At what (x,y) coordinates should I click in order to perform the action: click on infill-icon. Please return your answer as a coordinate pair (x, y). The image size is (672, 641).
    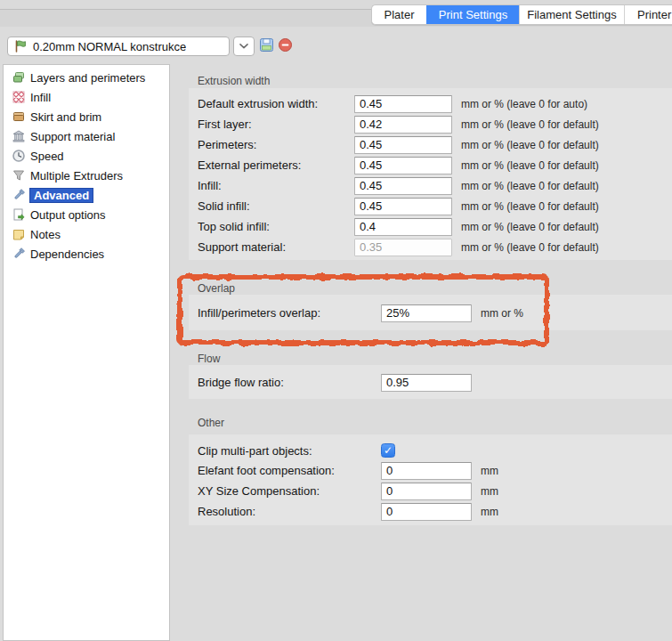
    Looking at the image, I should click on (19, 97).